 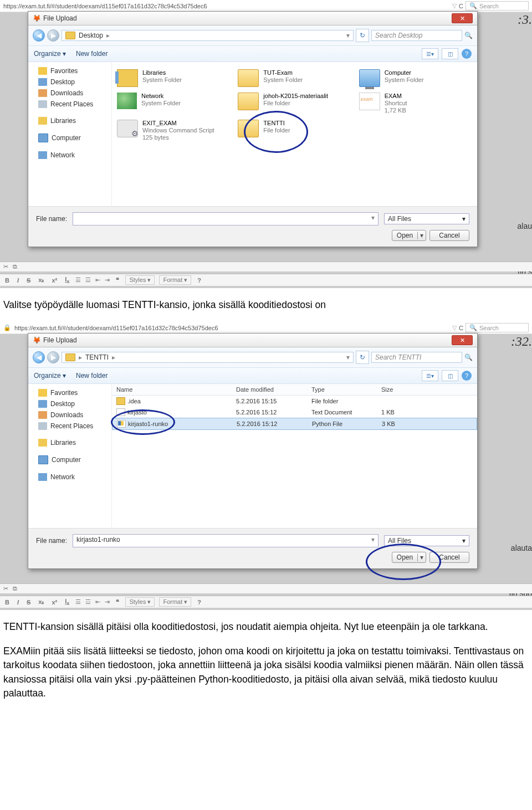 I want to click on col-date: Date modified, so click(x=269, y=389).